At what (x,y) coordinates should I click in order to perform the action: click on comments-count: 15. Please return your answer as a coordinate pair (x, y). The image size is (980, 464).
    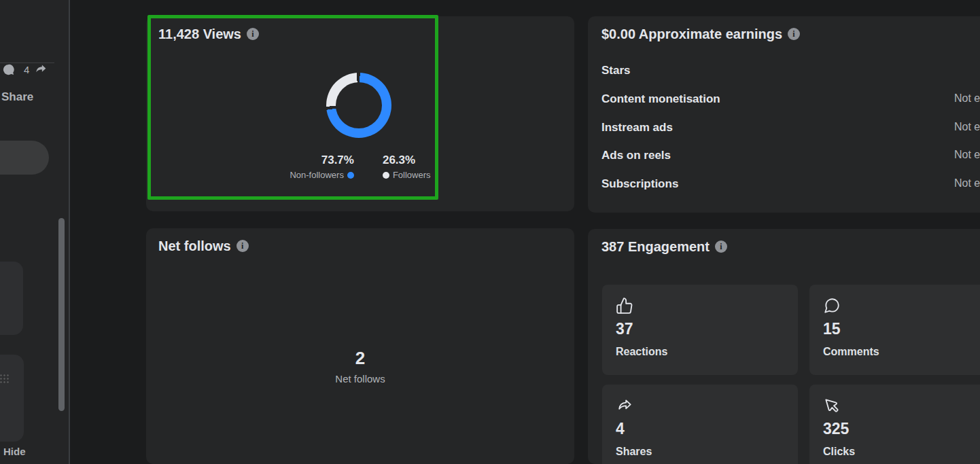
    Looking at the image, I should click on (832, 329).